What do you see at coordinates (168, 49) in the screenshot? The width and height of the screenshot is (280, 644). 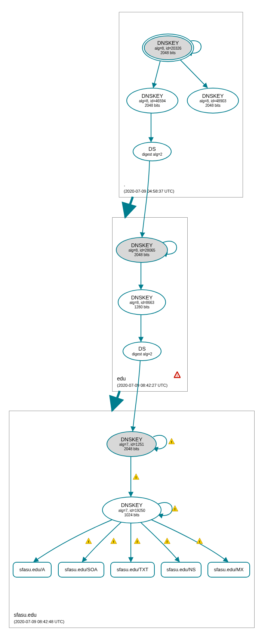 I see `node-sub: alg=8, id=20326` at bounding box center [168, 49].